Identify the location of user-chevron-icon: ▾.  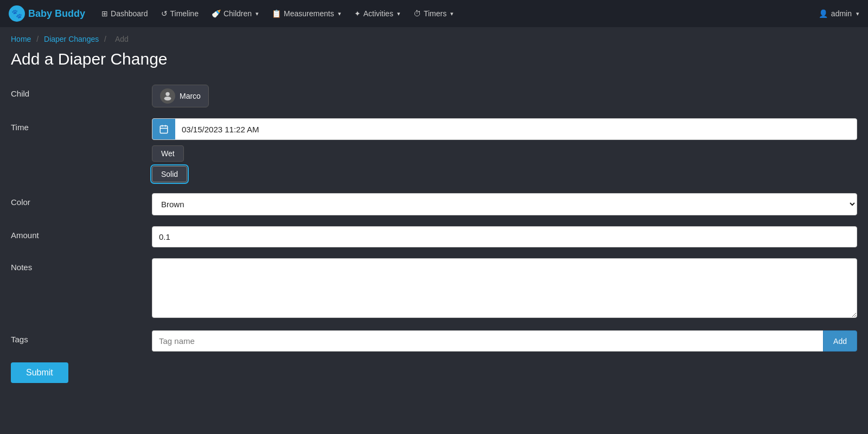
(858, 14).